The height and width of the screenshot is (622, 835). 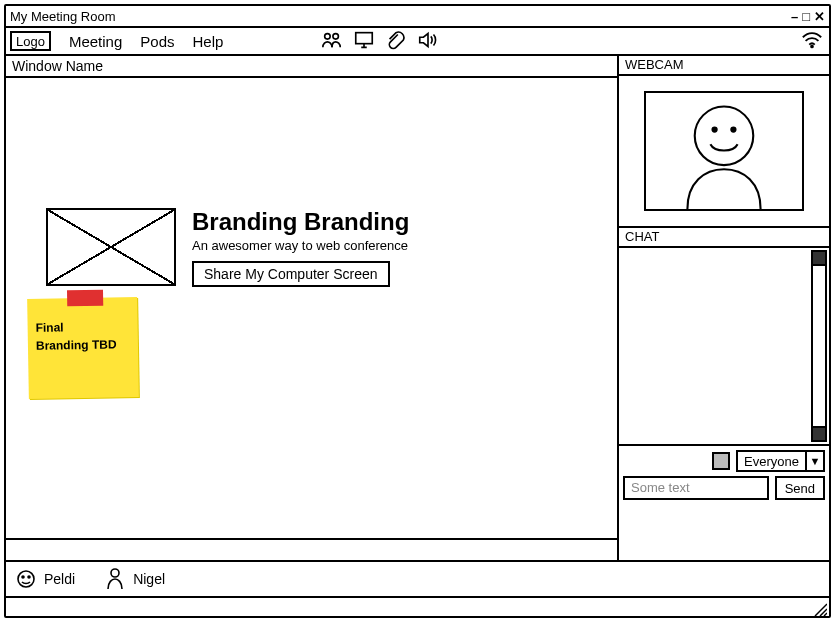 What do you see at coordinates (364, 42) in the screenshot?
I see `monitor-icon` at bounding box center [364, 42].